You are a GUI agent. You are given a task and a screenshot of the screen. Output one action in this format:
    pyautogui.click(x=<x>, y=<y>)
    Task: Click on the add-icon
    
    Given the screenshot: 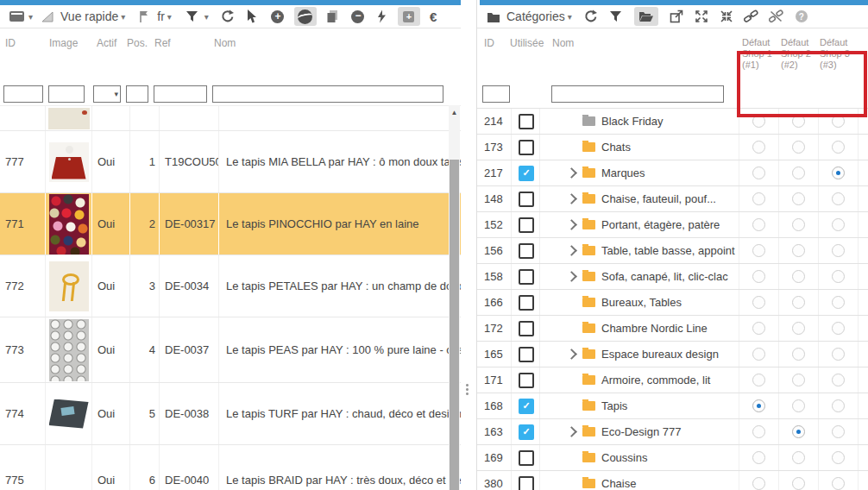 What is the action you would take?
    pyautogui.click(x=278, y=16)
    